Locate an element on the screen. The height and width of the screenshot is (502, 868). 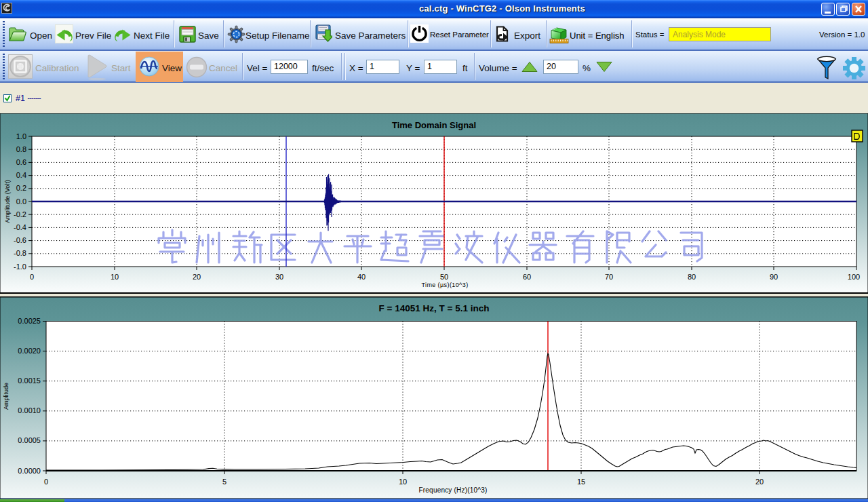
svg-text: -0.2 is located at coordinates (20, 214).